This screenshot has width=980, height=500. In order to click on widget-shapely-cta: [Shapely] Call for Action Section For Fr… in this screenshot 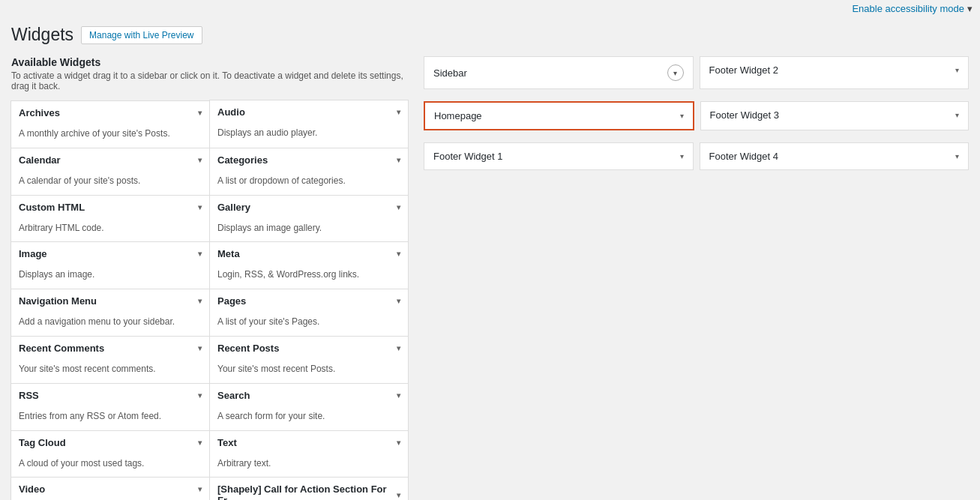, I will do `click(309, 489)`.